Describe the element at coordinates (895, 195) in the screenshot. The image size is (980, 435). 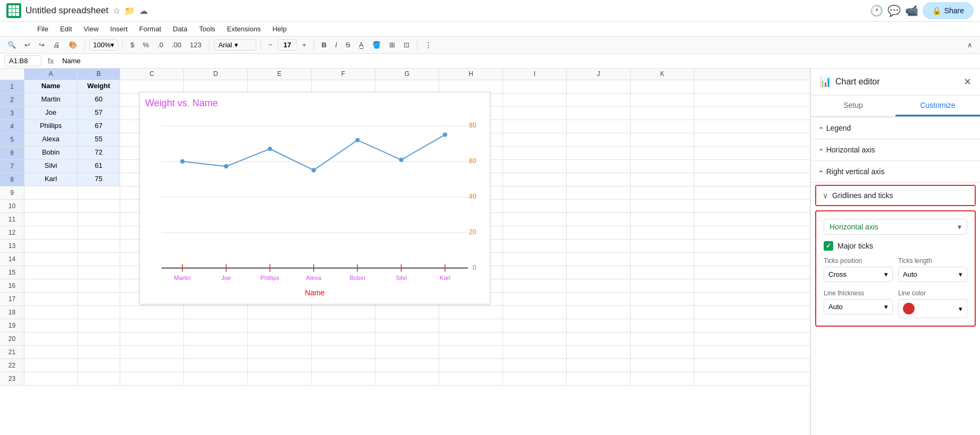
I see `gridlines-section-wrapper: ∨ Gridlines and ticks` at that location.